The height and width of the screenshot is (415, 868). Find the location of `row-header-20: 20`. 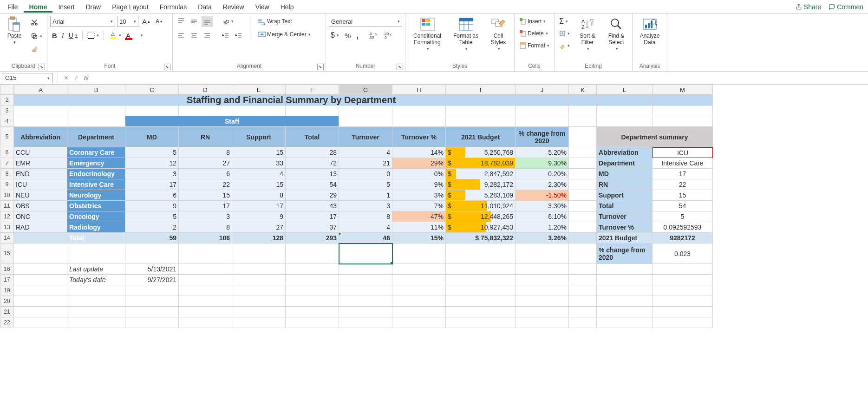

row-header-20: 20 is located at coordinates (7, 301).